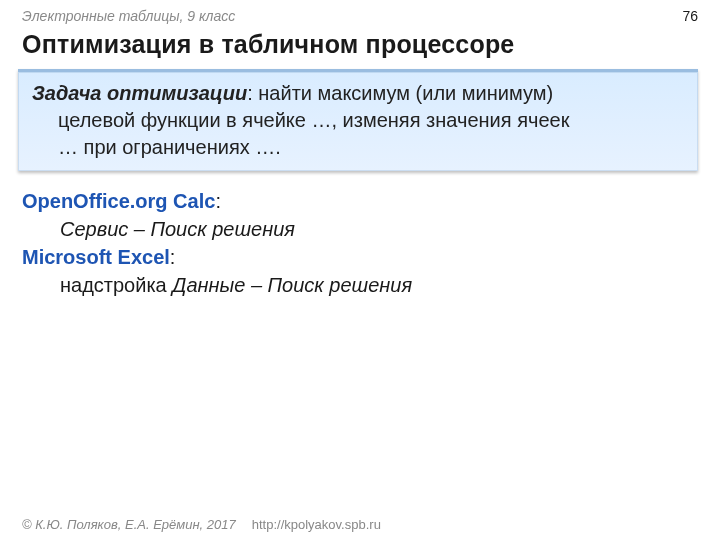  I want to click on page-number: 76, so click(690, 16).